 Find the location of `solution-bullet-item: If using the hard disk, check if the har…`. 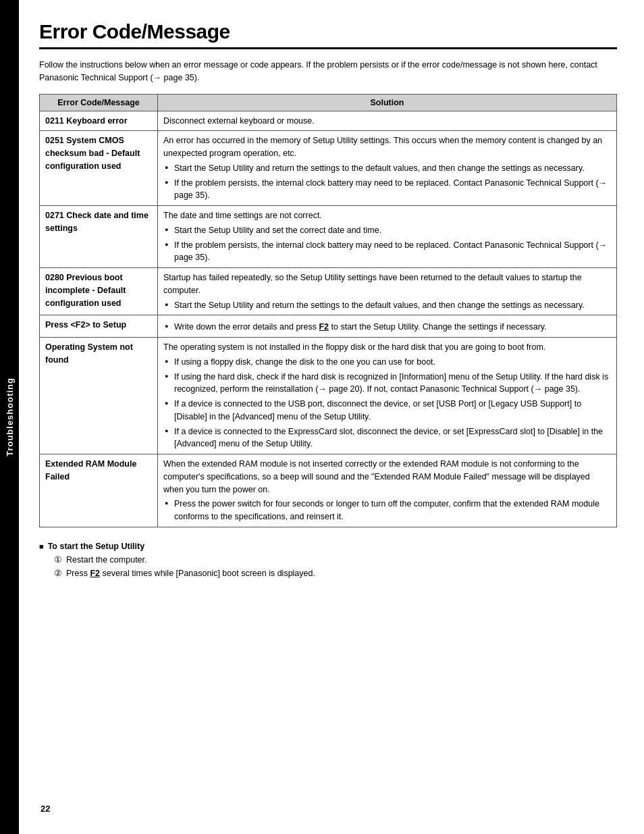

solution-bullet-item: If using the hard disk, check if the har… is located at coordinates (387, 384).